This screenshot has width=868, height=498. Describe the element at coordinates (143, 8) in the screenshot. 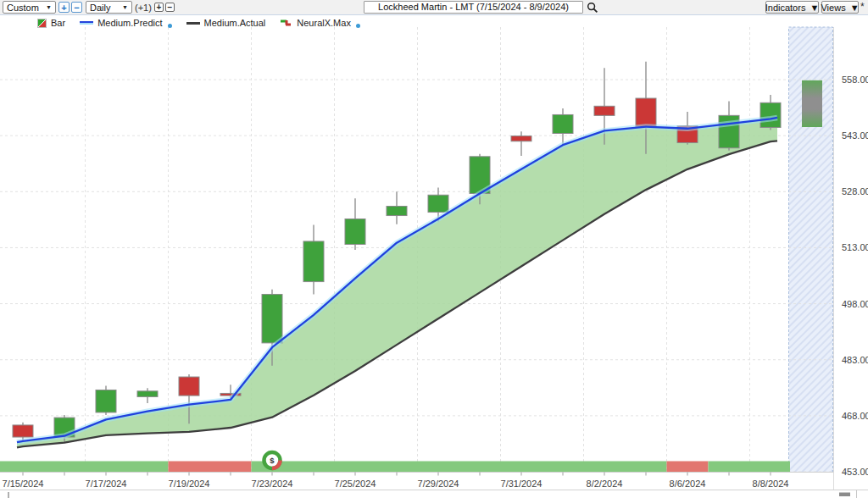

I see `interval-offset-label: (+1)` at that location.